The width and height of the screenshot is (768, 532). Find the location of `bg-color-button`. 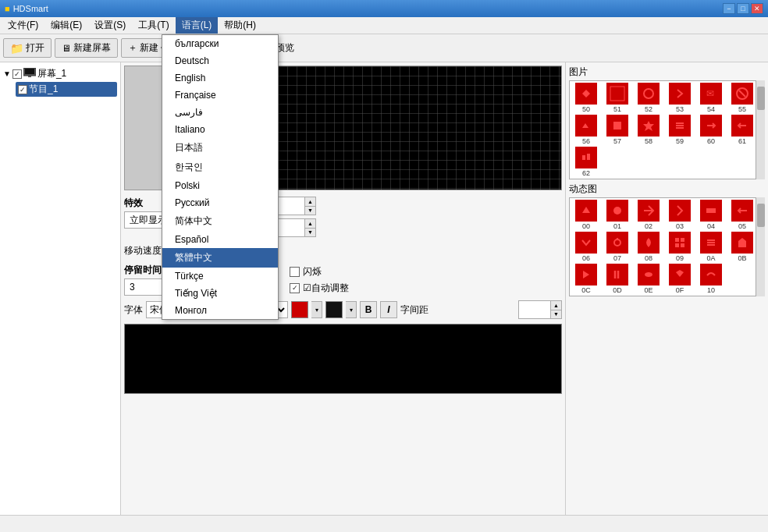

bg-color-button is located at coordinates (334, 310).